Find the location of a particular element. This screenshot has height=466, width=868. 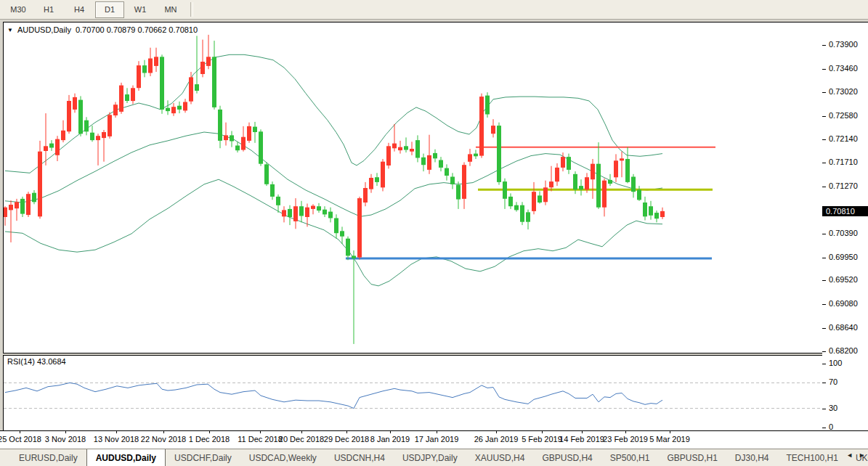

tab-dj30-h4: DJ30,H4 is located at coordinates (753, 457).